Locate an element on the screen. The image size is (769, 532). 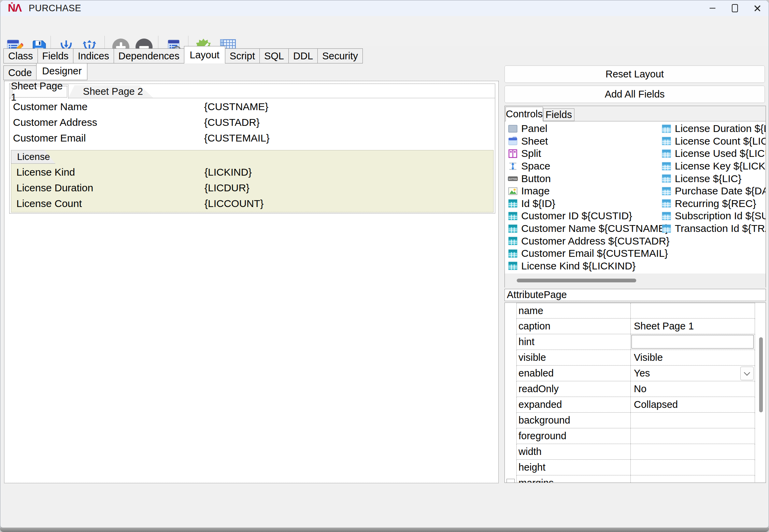
tab-layout: Layout is located at coordinates (205, 55).